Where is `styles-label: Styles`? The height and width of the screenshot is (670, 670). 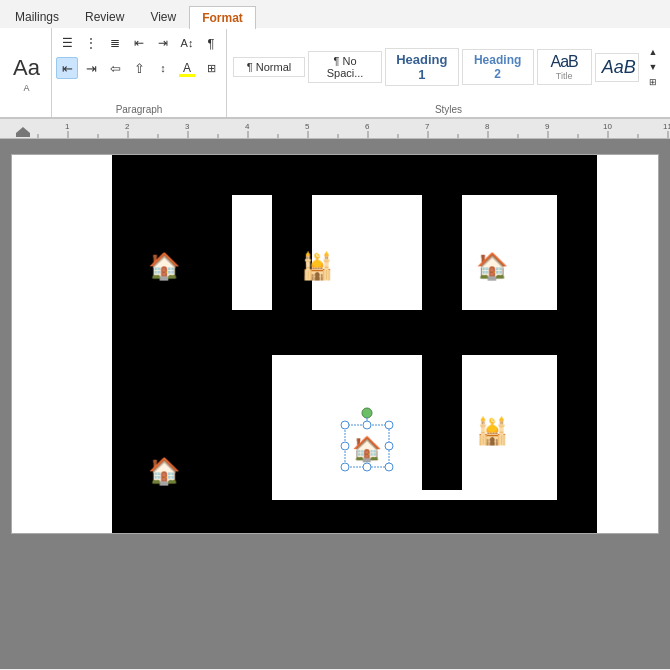 styles-label: Styles is located at coordinates (448, 110).